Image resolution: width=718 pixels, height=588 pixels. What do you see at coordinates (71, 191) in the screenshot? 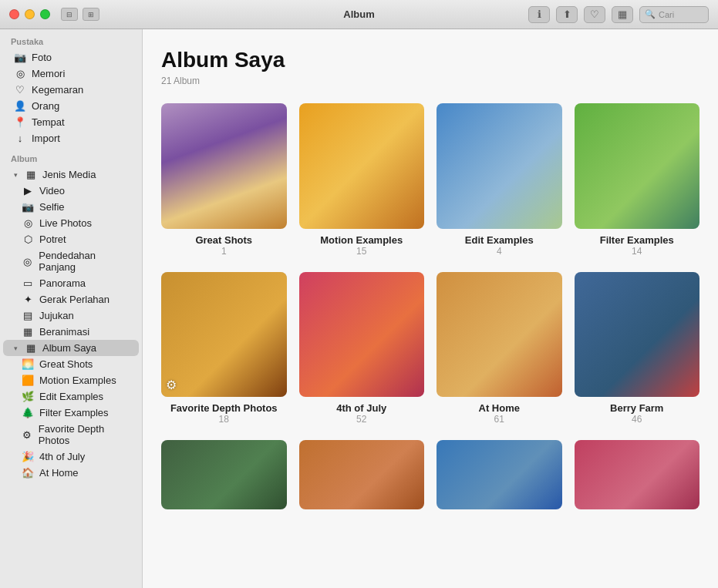
I see `sidebar-item-video: ▶ Video` at bounding box center [71, 191].